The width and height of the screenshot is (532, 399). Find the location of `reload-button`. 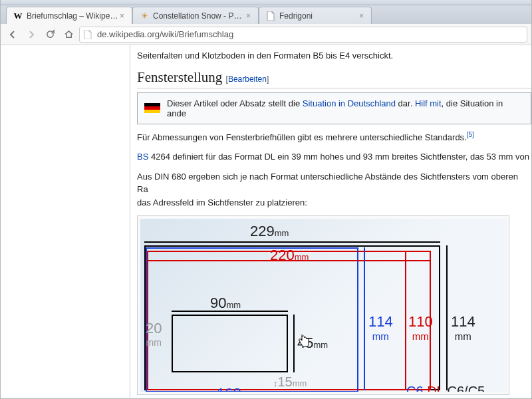

reload-button is located at coordinates (50, 35).